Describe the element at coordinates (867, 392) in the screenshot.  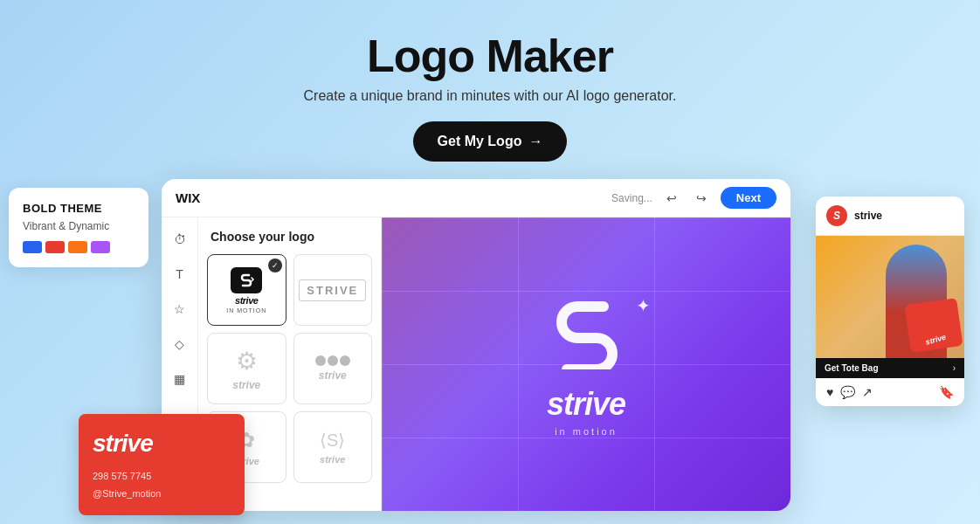
I see `insta-share-icon: ↗` at that location.